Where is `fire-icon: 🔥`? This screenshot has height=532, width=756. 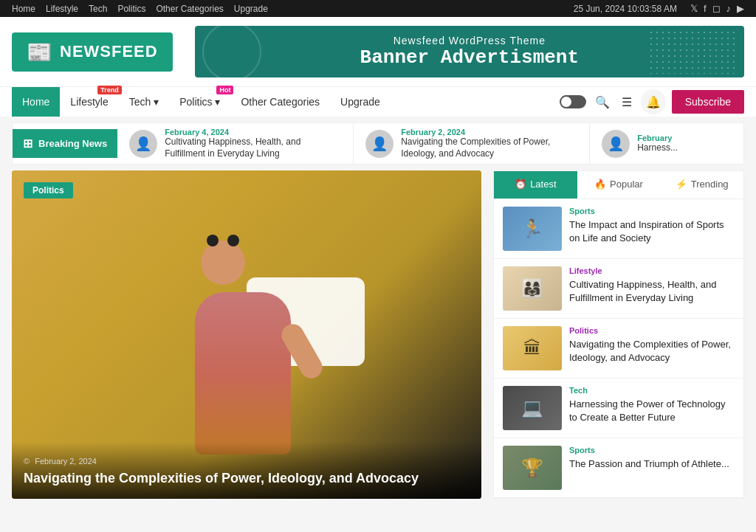
fire-icon: 🔥 is located at coordinates (600, 184).